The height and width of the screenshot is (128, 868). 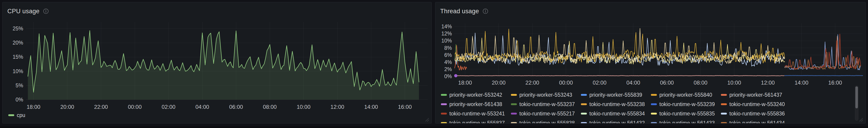 What do you see at coordinates (546, 104) in the screenshot?
I see `legend-item: tokio-runtime-w-553237` at bounding box center [546, 104].